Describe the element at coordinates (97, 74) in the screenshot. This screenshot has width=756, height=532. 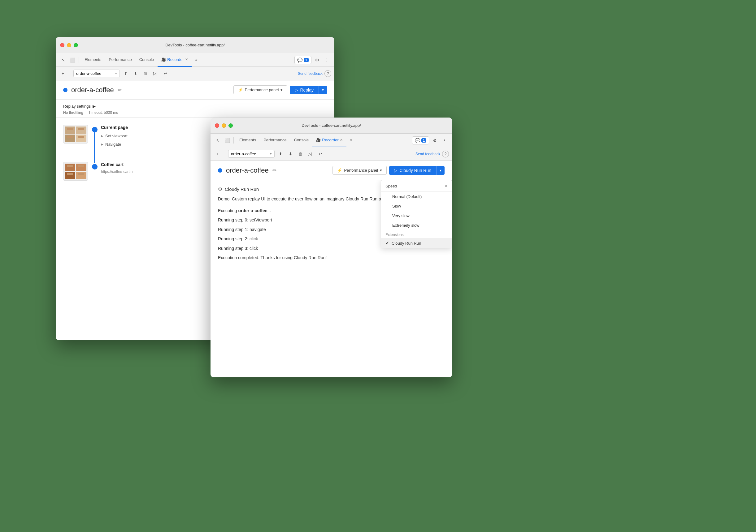
I see `recording-selector-back: order-a-coffee ▾` at that location.